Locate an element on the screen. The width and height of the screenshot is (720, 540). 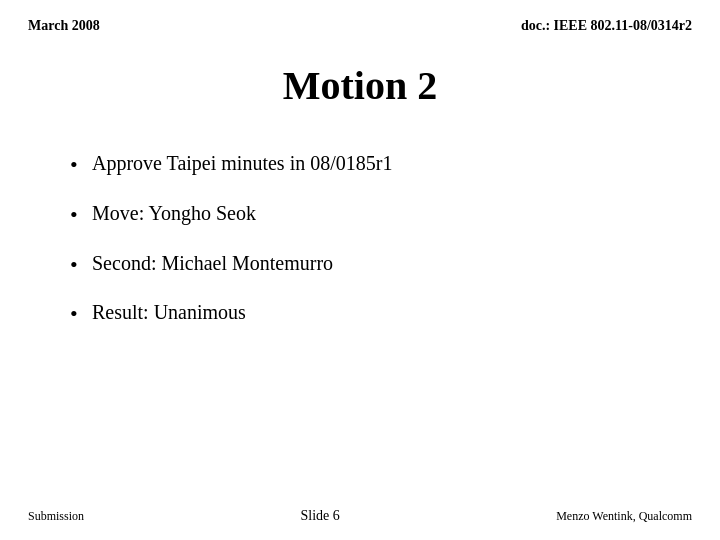
footer-author: Menzo Wentink, Qualcomm is located at coordinates (624, 516).